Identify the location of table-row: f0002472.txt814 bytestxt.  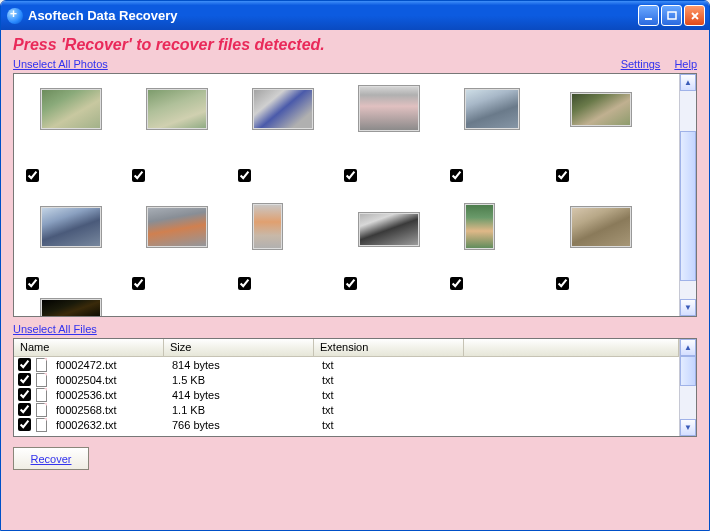
(346, 364).